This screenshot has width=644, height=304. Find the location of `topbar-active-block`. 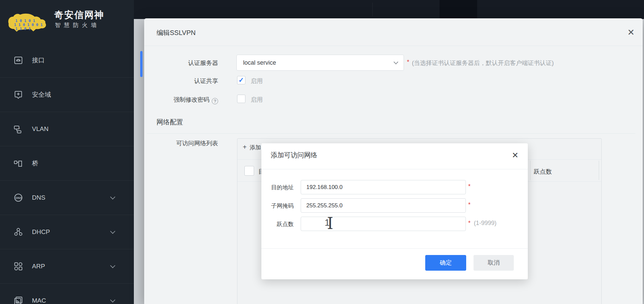

topbar-active-block is located at coordinates (458, 9).